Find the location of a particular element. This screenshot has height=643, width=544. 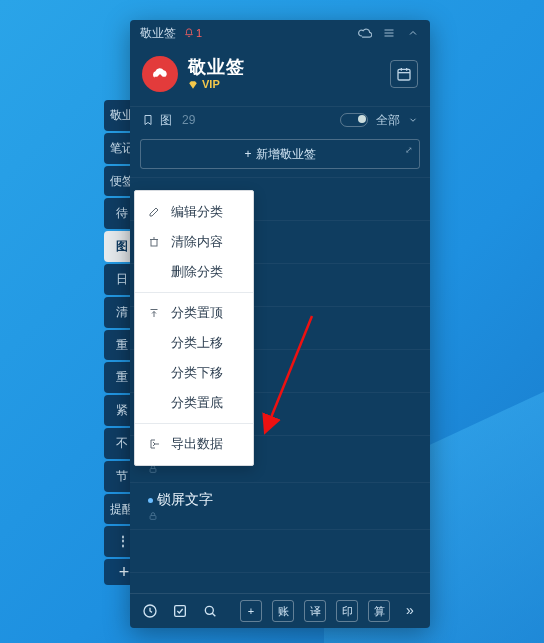

search-icon is located at coordinates (210, 611).